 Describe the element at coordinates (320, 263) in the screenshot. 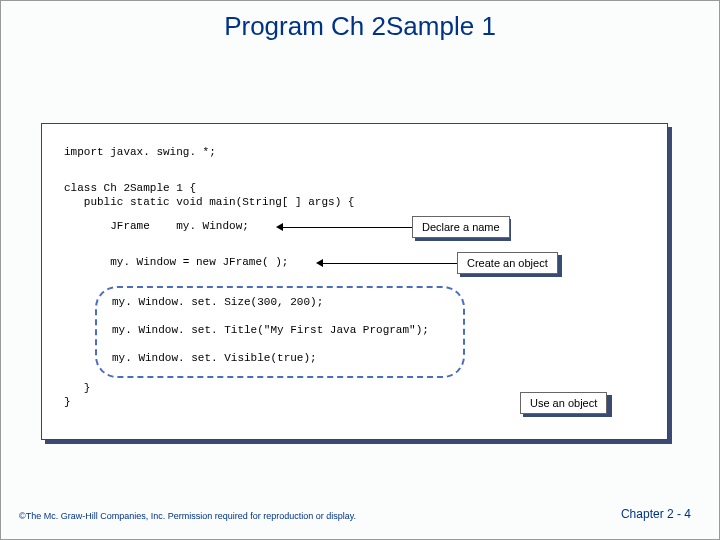

I see `arrow-head-create` at that location.